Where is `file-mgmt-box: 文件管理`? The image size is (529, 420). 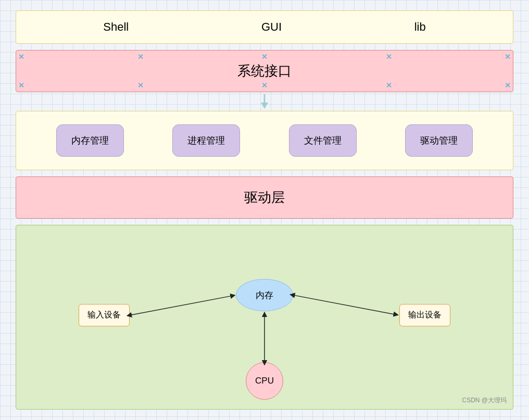 file-mgmt-box: 文件管理 is located at coordinates (323, 141).